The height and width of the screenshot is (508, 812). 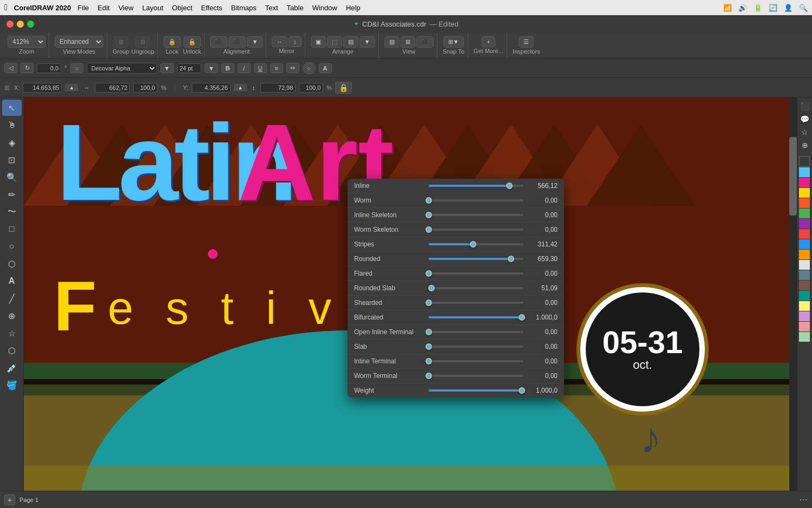 I want to click on x-spin: ▲, so click(x=71, y=88).